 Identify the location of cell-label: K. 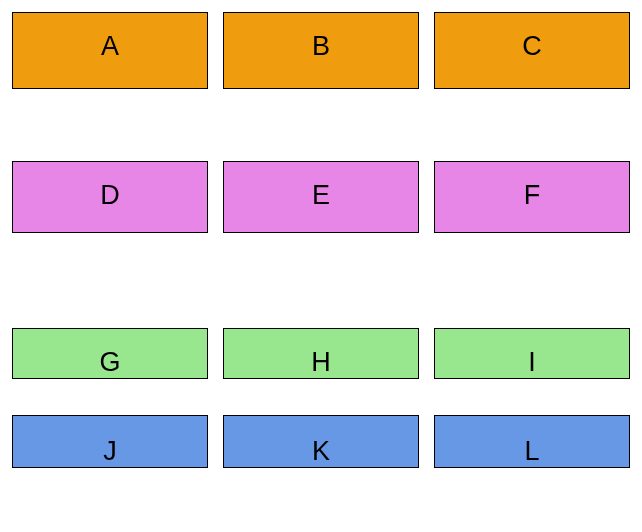
(321, 452).